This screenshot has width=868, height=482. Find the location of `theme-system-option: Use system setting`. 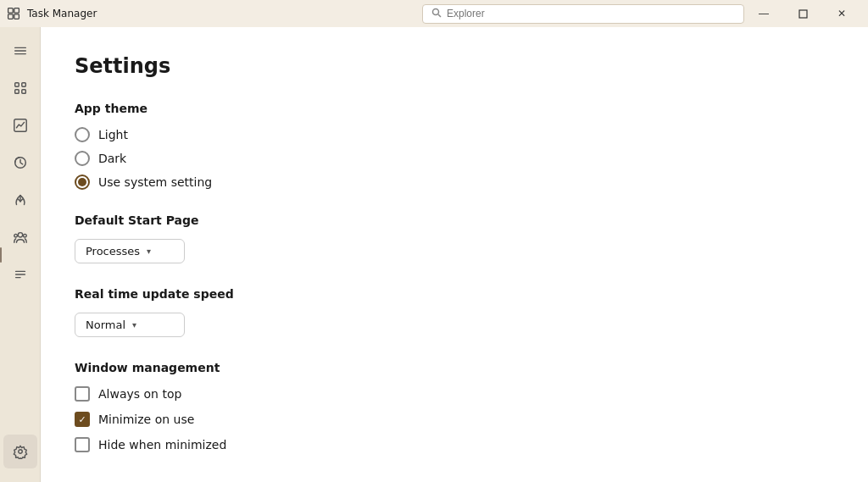

theme-system-option: Use system setting is located at coordinates (454, 182).